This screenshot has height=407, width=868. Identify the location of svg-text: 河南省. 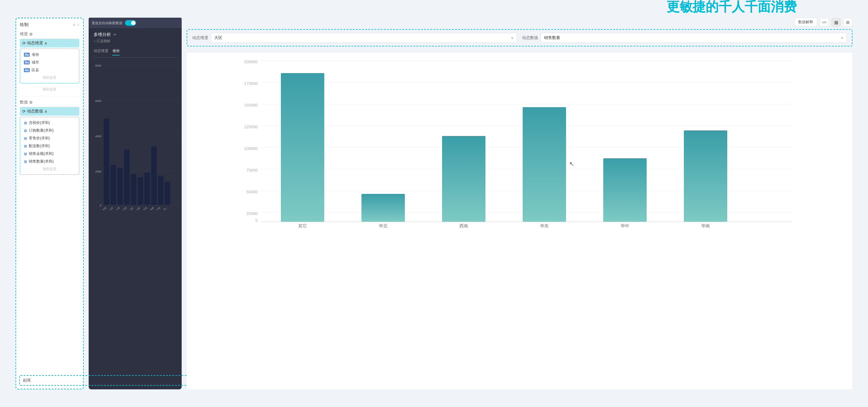
(104, 208).